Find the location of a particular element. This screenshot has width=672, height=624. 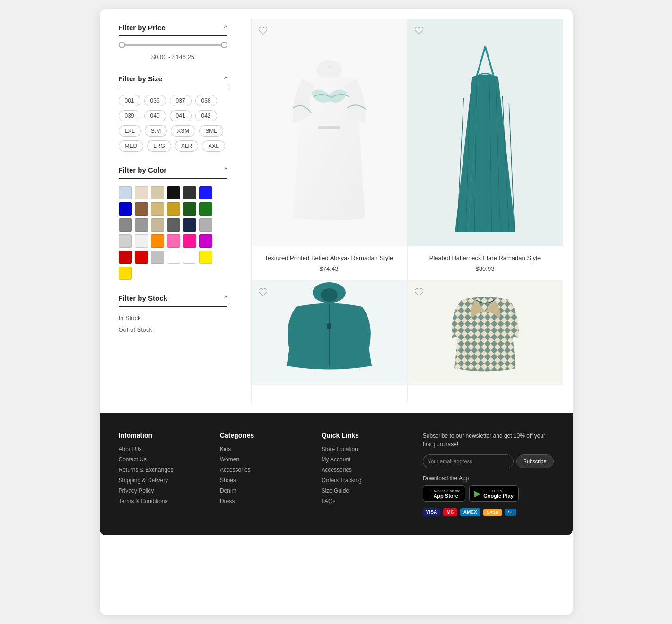

size-chip-LRG: LRG is located at coordinates (159, 146).